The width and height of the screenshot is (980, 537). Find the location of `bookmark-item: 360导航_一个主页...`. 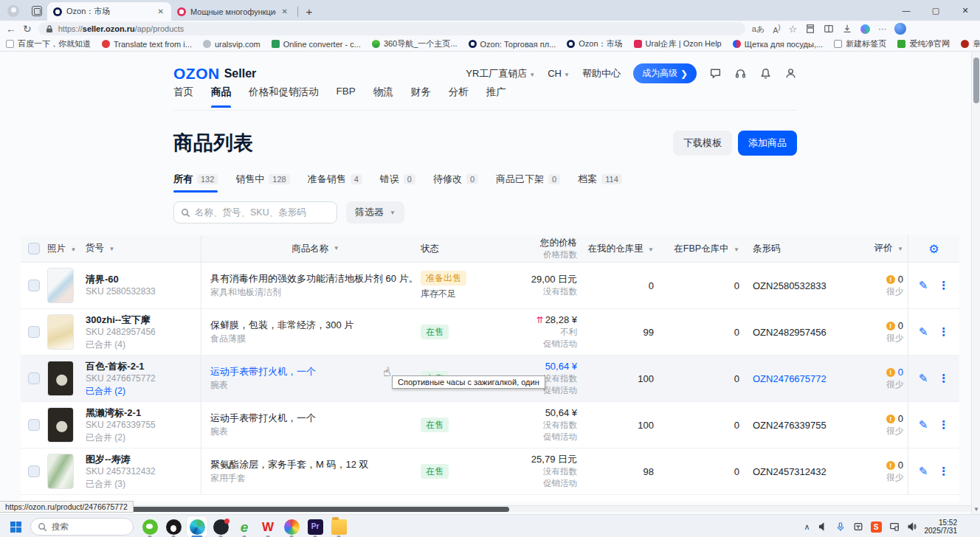

bookmark-item: 360导航_一个主页... is located at coordinates (415, 44).